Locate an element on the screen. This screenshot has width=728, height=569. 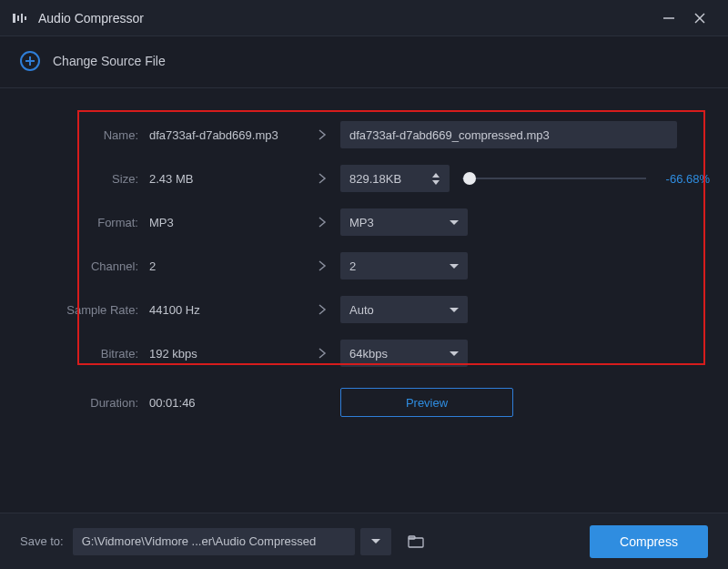
row-bitrate: Bitrate: 192 kbps 64kbps is located at coordinates (364, 353).